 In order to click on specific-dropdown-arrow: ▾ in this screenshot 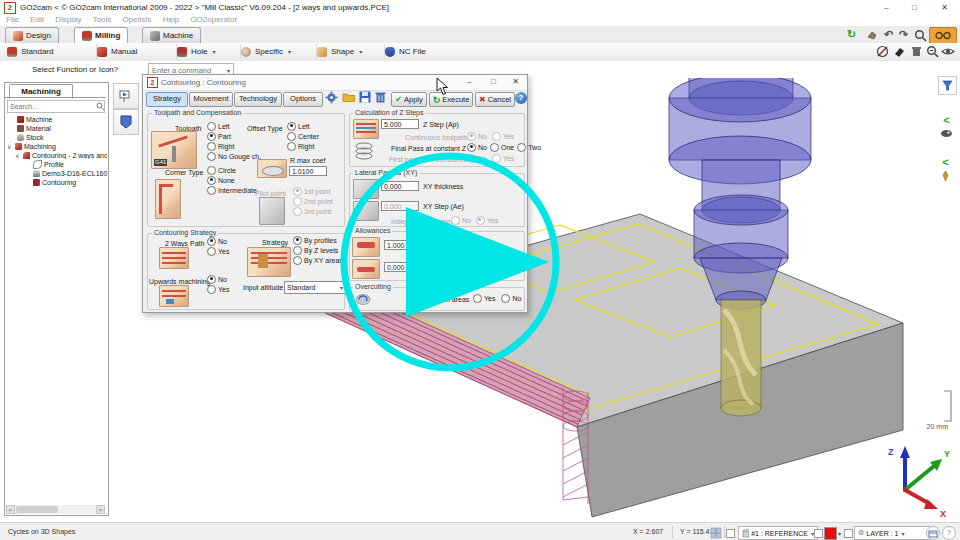, I will do `click(290, 52)`.